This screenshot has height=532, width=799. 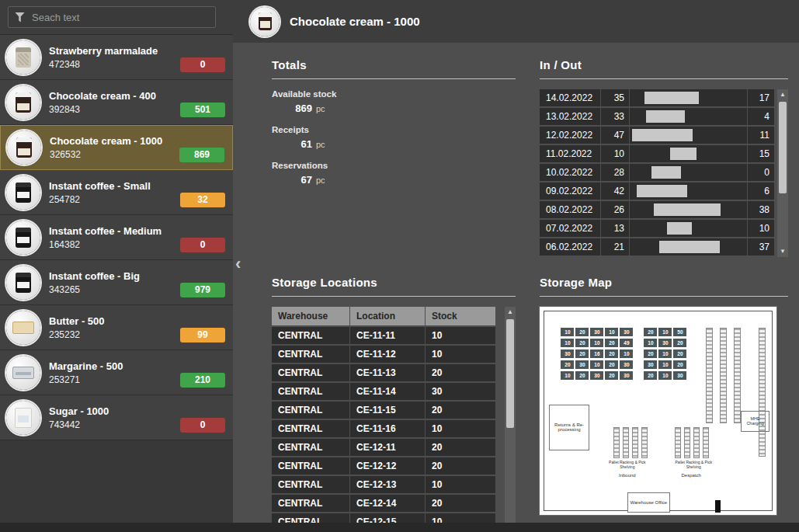 I want to click on in-value: 21, so click(x=615, y=247).